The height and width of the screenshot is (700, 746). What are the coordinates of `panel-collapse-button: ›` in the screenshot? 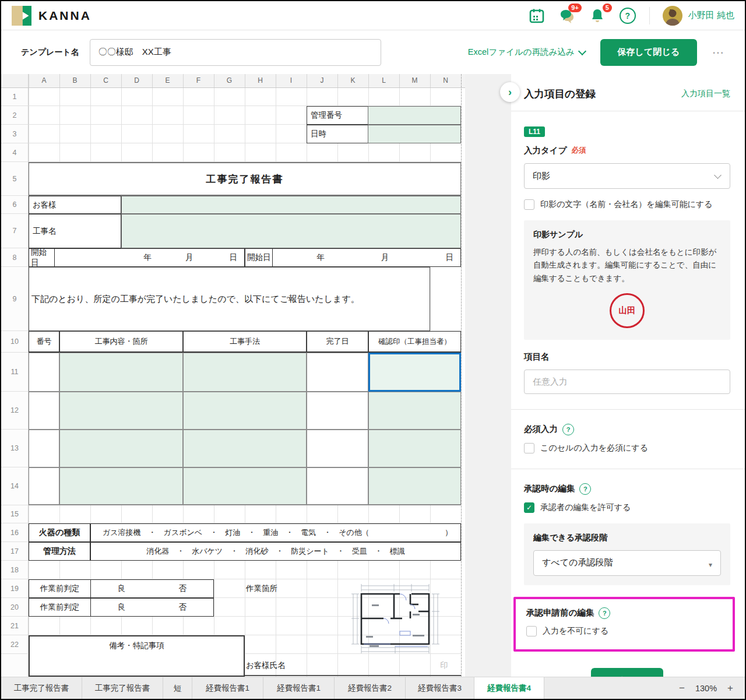 It's located at (510, 92).